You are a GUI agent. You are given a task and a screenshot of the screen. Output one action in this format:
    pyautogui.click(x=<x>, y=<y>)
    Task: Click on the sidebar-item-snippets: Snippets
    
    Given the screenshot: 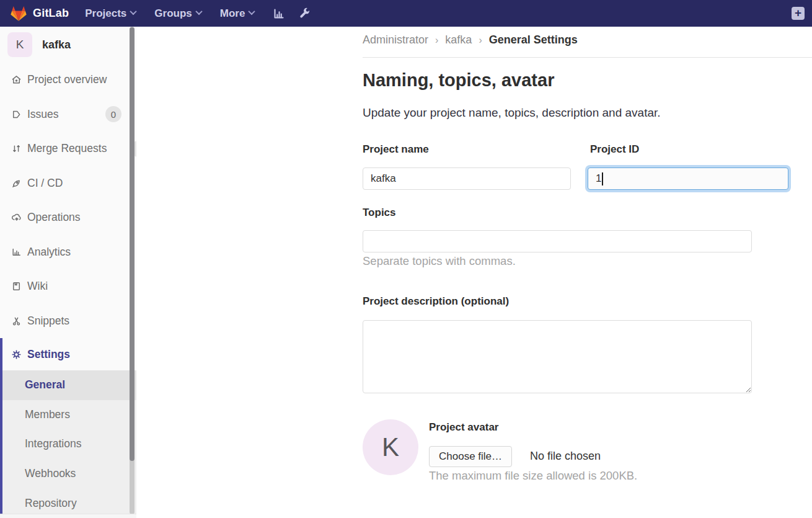 What is the action you would take?
    pyautogui.click(x=68, y=321)
    